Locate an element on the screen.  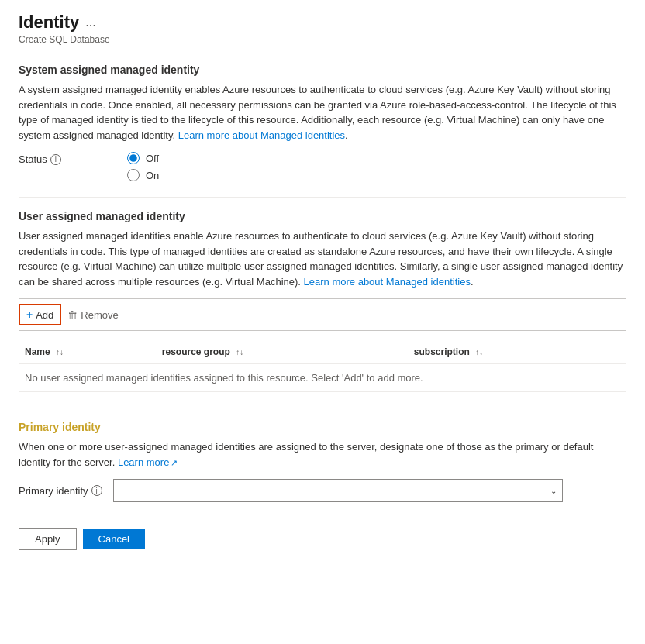
footer-divider is located at coordinates (322, 518).